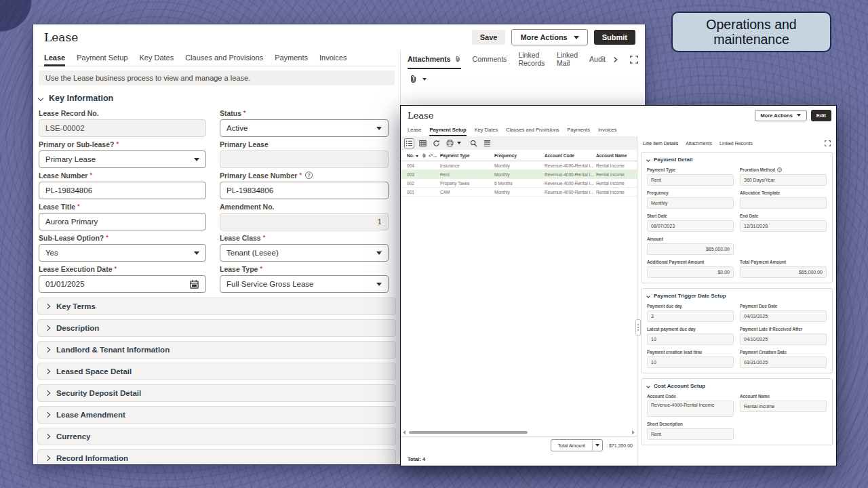 The width and height of the screenshot is (868, 488). What do you see at coordinates (304, 284) in the screenshot?
I see `lease-type-select: Full Service Gross Lease` at bounding box center [304, 284].